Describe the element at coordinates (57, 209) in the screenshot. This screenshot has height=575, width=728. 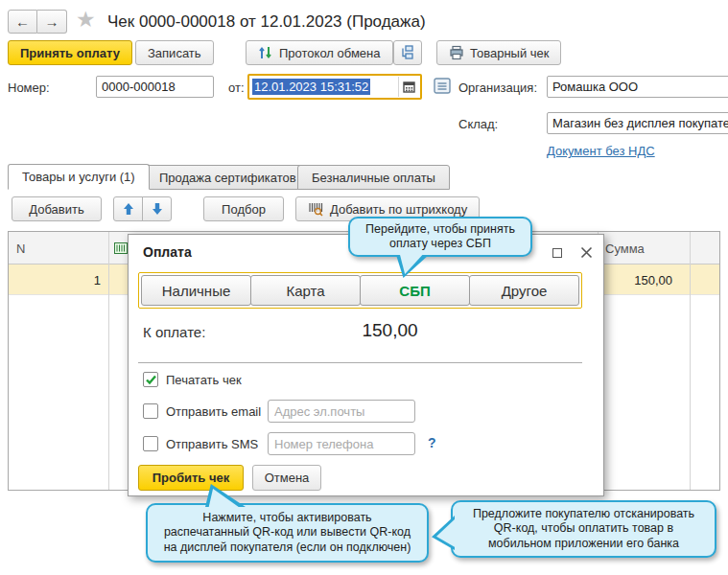
I see `add-row-button: Добавить` at that location.